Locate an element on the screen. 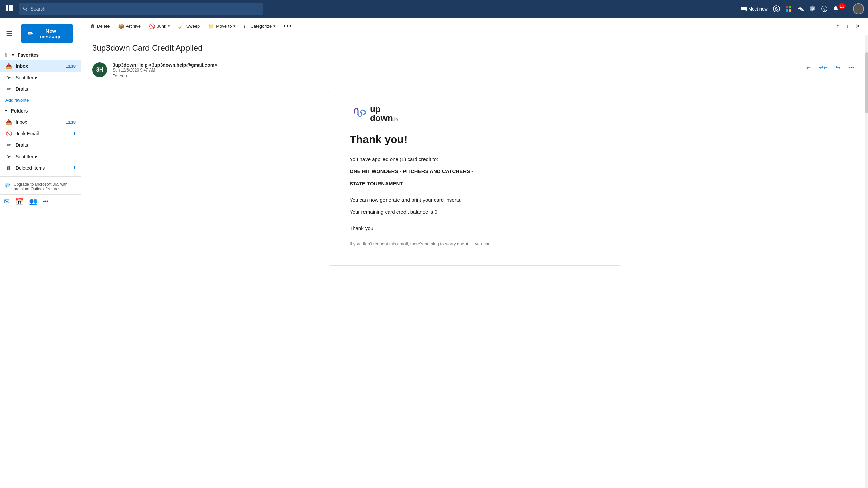 This screenshot has width=868, height=488. sidebar-item-inbox-folders: 📥 Inbox 1138 is located at coordinates (41, 122).